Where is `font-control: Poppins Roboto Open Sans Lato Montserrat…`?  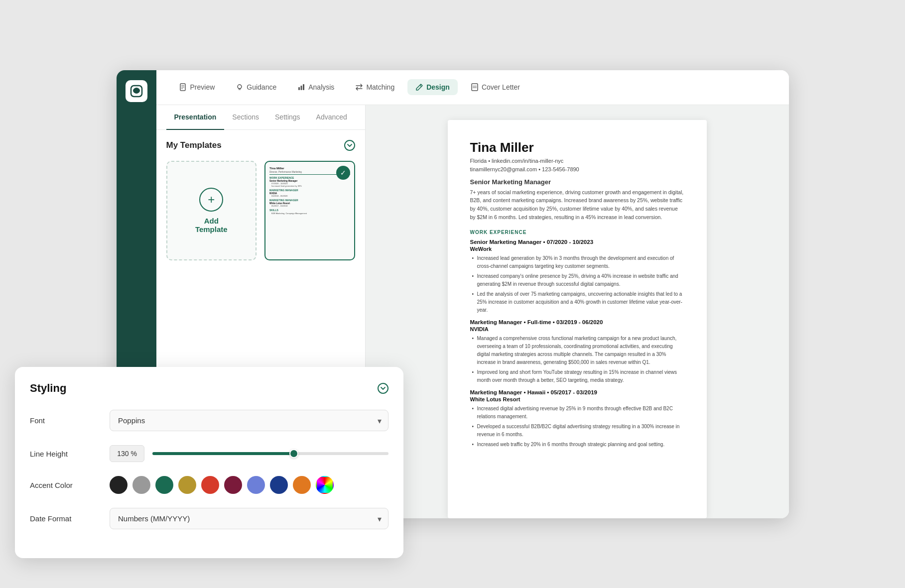 font-control: Poppins Roboto Open Sans Lato Montserrat… is located at coordinates (249, 420).